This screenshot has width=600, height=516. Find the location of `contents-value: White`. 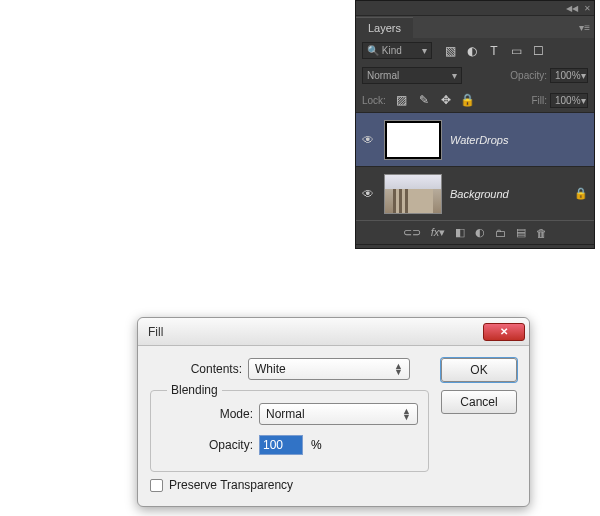

contents-value: White is located at coordinates (270, 369).